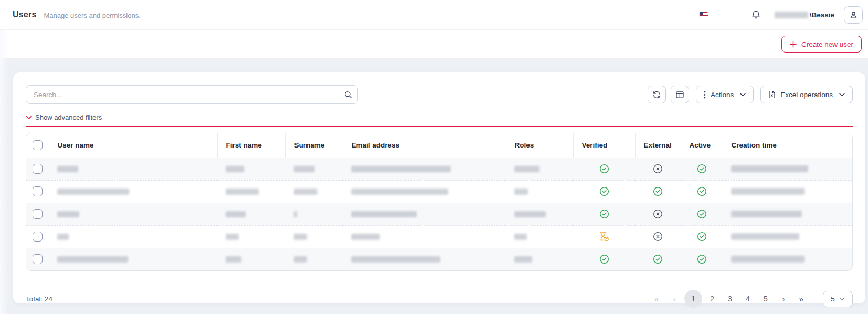 This screenshot has width=868, height=314. Describe the element at coordinates (348, 95) in the screenshot. I see `search-icon` at that location.